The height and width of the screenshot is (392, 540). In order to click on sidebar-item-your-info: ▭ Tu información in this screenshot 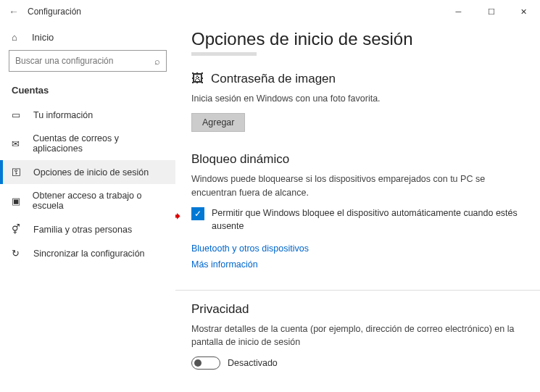, I will do `click(88, 114)`.